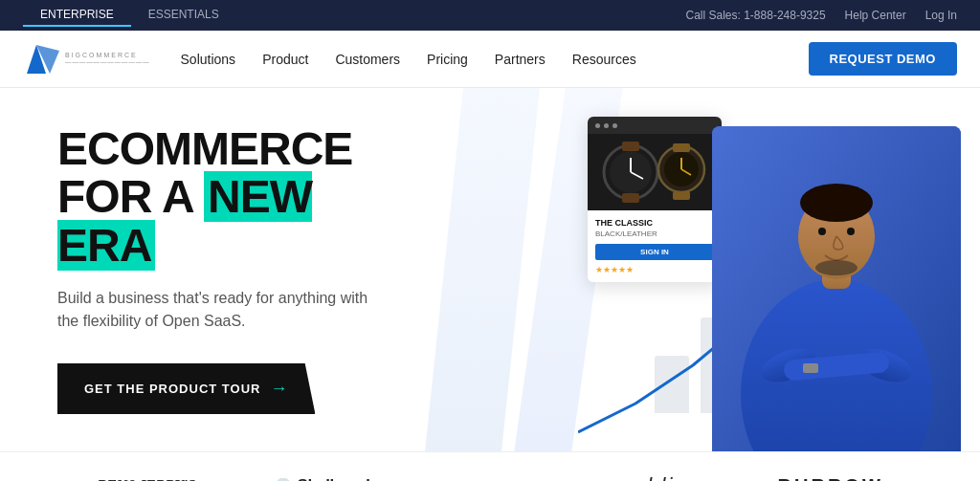 This screenshot has width=980, height=481. I want to click on product-card: THE CLASSIC BLACK/LEATHER SIGN IN ★★★★★, so click(655, 199).